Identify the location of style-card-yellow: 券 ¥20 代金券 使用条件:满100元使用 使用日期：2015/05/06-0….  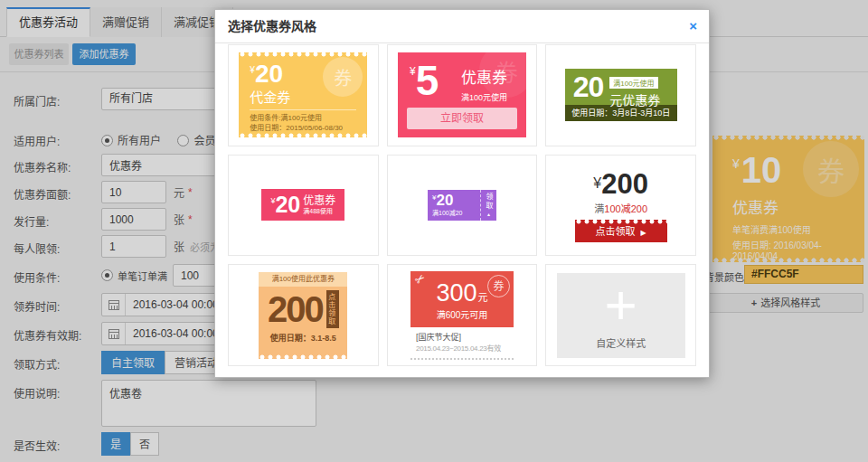
(304, 96).